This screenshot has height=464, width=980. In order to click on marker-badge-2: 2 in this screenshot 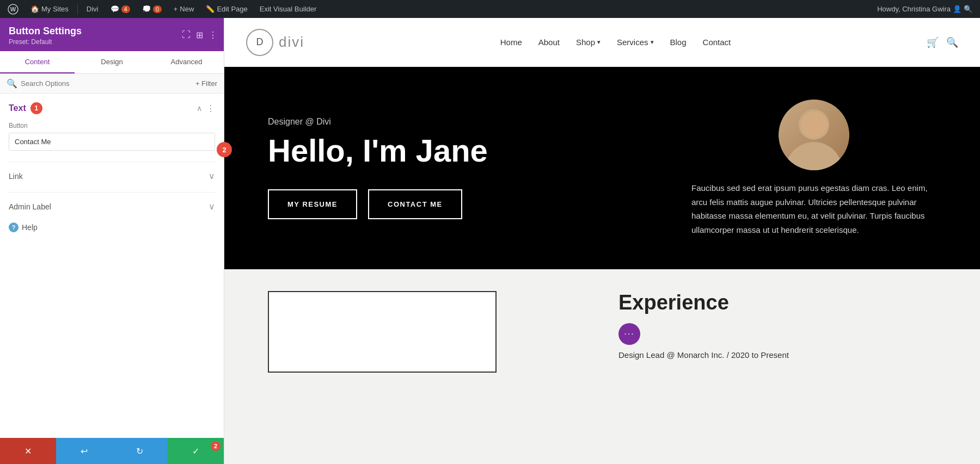, I will do `click(224, 150)`.